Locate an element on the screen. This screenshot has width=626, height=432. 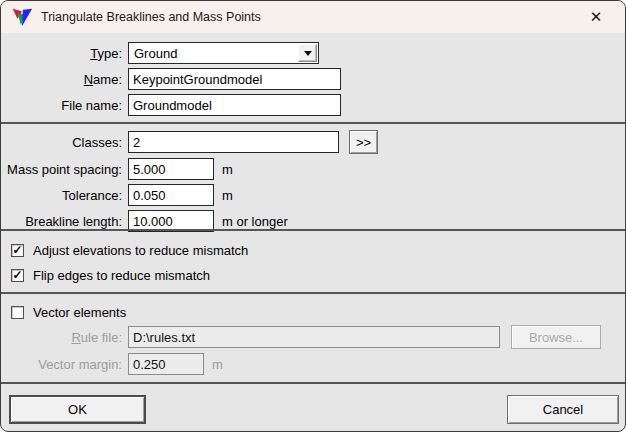
vector-elements-label: Vector elements is located at coordinates (80, 312).